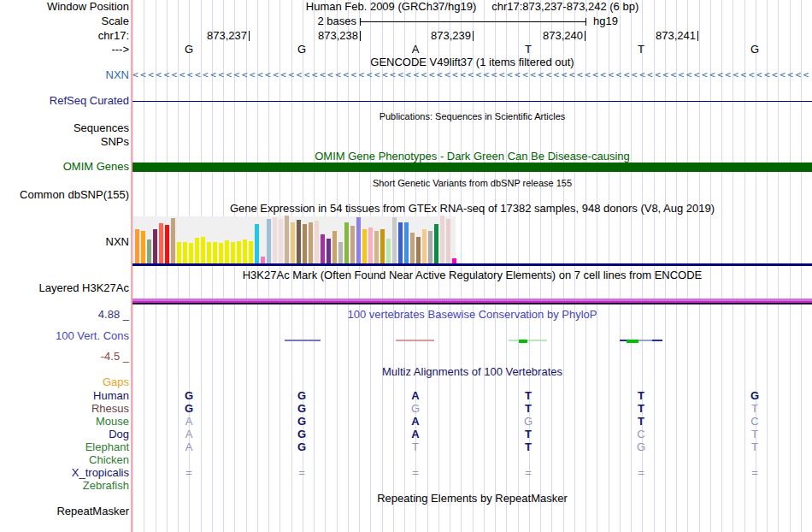  I want to click on ruler-base: T, so click(528, 50).